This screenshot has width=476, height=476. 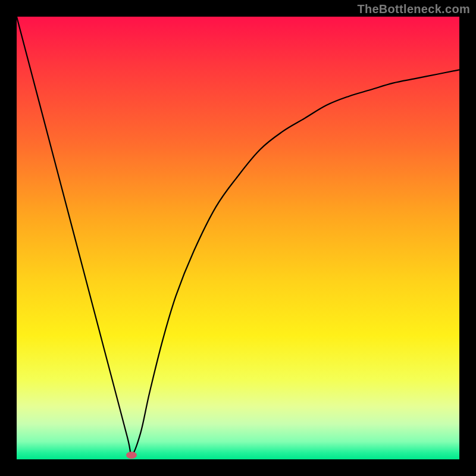 I want to click on optimum-marker, so click(x=131, y=455).